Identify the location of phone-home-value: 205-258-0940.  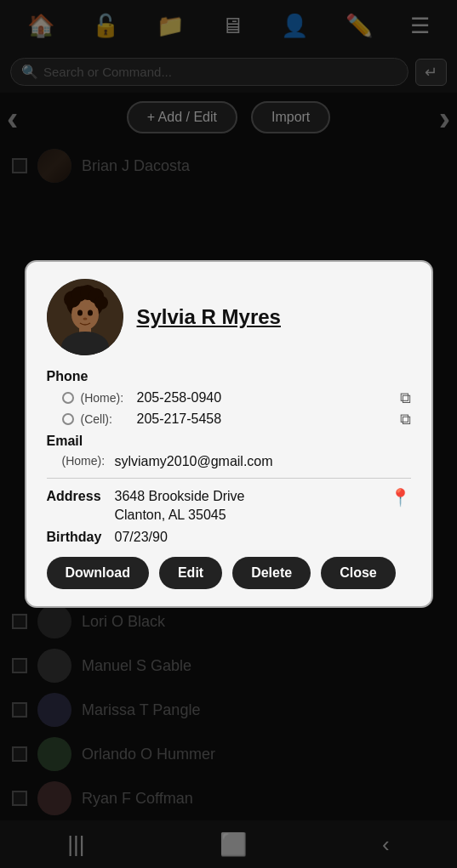
(266, 398).